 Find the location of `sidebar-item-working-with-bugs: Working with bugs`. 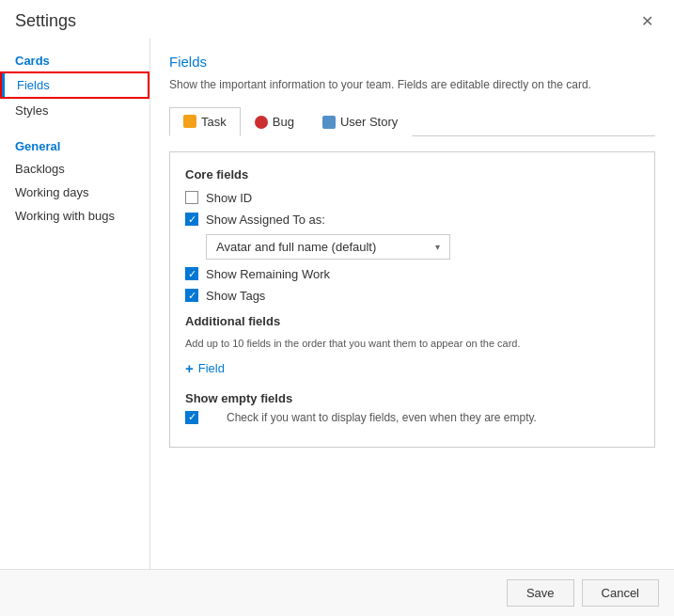

sidebar-item-working-with-bugs: Working with bugs is located at coordinates (75, 216).